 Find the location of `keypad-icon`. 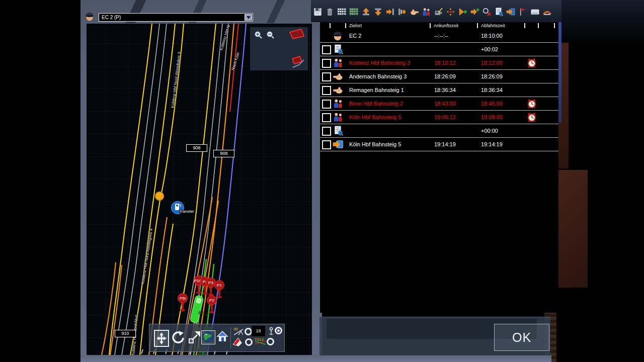

keypad-icon is located at coordinates (535, 12).